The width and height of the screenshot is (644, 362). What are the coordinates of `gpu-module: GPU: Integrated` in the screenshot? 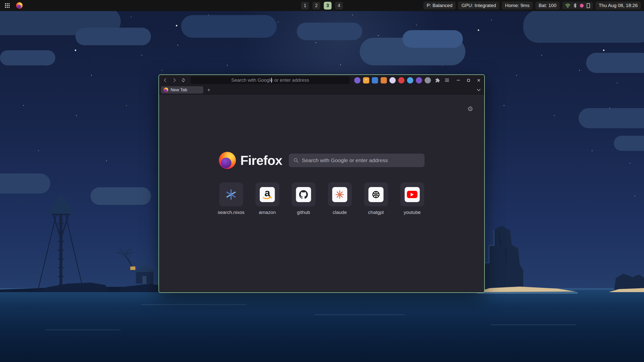 It's located at (478, 6).